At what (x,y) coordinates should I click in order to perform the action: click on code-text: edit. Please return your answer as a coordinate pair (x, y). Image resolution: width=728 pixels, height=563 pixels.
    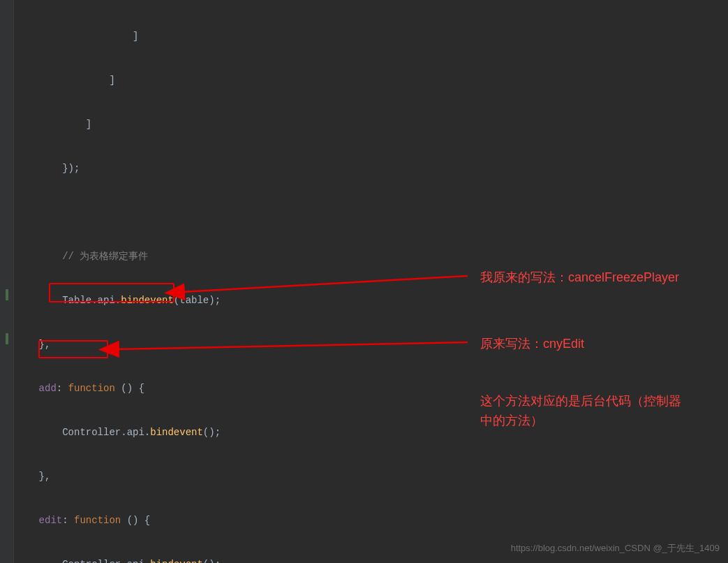
    Looking at the image, I should click on (39, 520).